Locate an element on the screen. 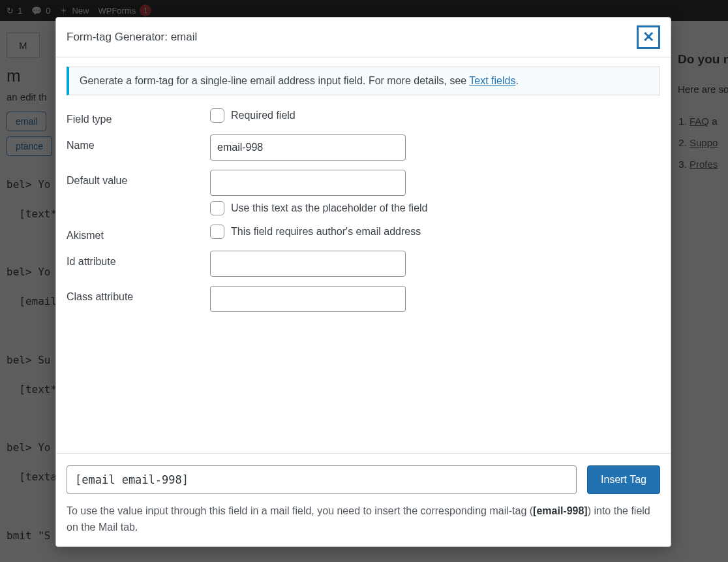 This screenshot has width=728, height=562. default-value-input is located at coordinates (308, 183).